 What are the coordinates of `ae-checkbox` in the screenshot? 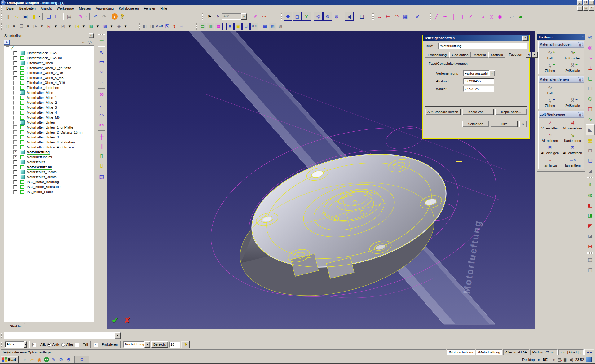 It's located at (34, 344).